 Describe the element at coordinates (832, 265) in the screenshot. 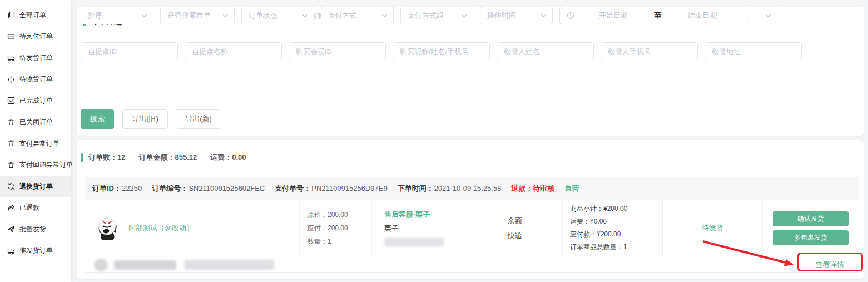

I see `view-details-link: 查看详情` at that location.